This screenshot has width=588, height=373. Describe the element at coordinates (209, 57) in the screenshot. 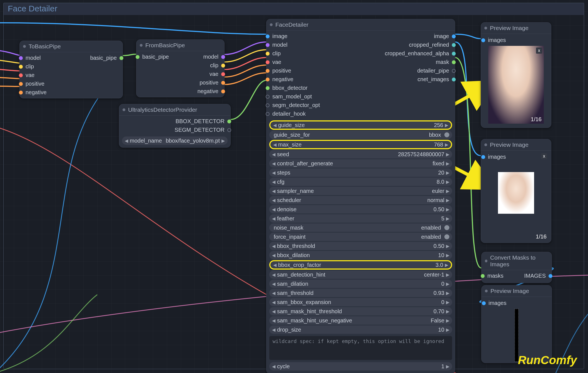

I see `port-model-out: model` at that location.